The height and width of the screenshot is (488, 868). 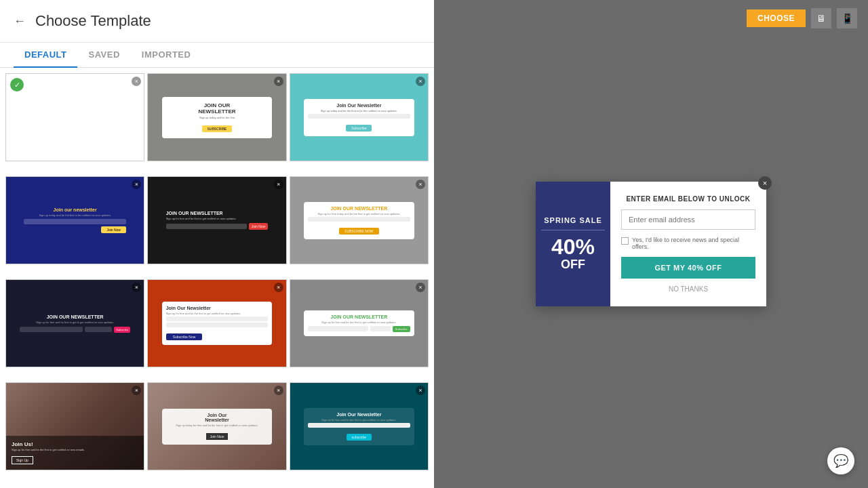 What do you see at coordinates (573, 264) in the screenshot?
I see `off-label: OFF` at bounding box center [573, 264].